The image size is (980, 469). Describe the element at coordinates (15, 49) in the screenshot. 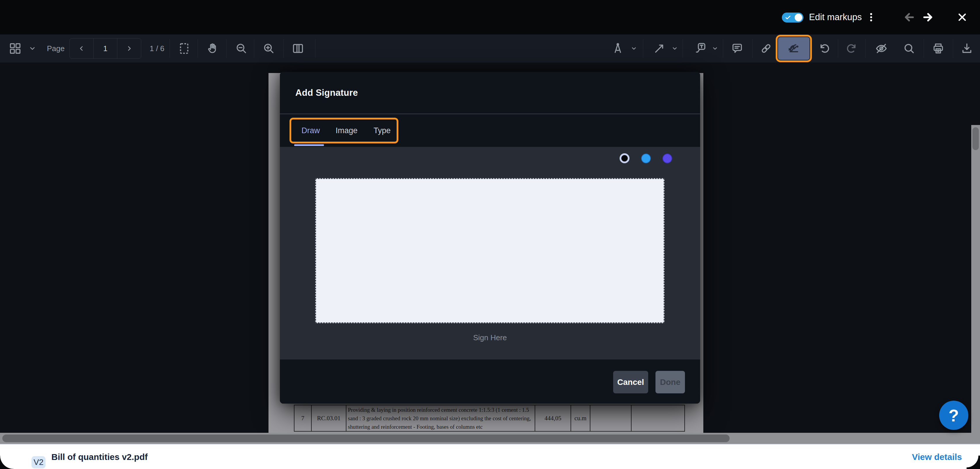

I see `thumbnails-panel-button` at that location.